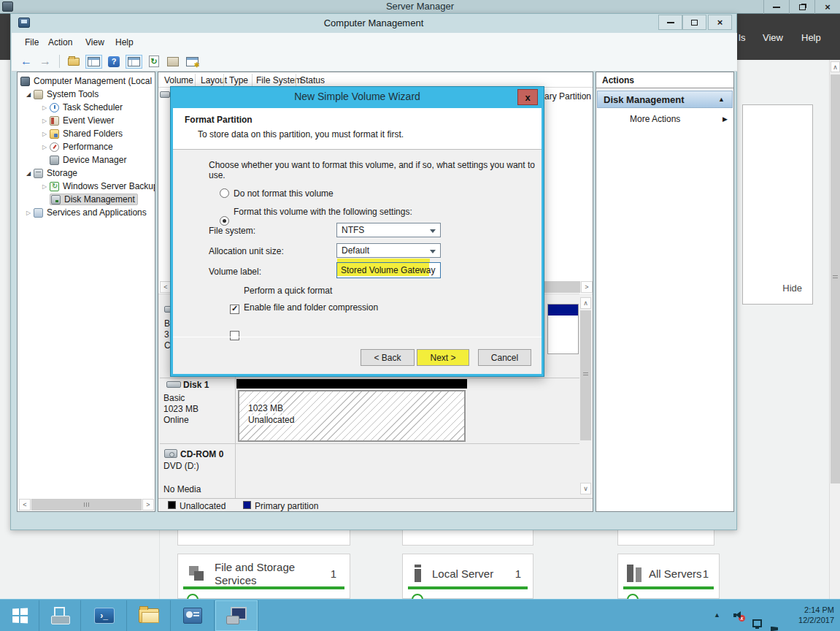 This screenshot has width=840, height=631. What do you see at coordinates (793, 288) in the screenshot?
I see `flyout-hide-link: Hide` at bounding box center [793, 288].